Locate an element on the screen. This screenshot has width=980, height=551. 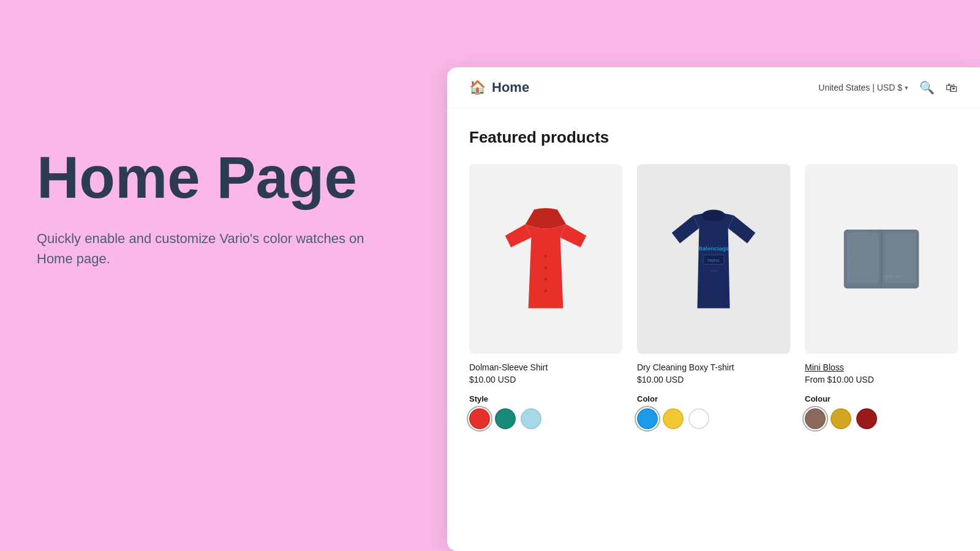
swatch-blue is located at coordinates (647, 419).